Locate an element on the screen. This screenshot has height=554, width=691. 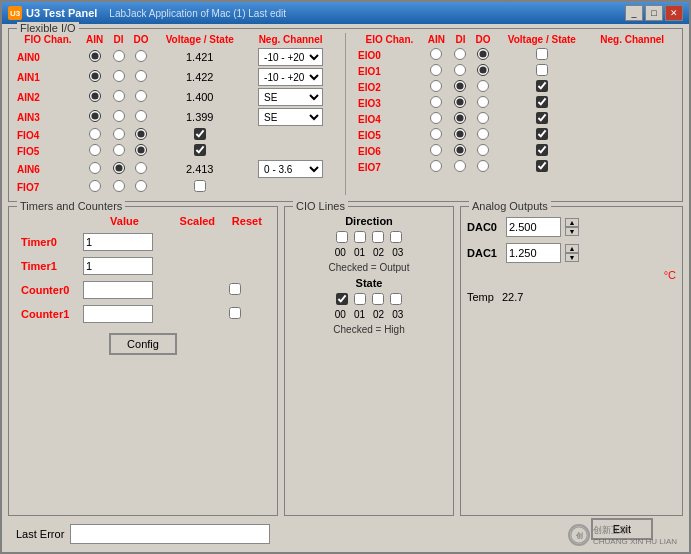
eio1-di-radio is located at coordinates (460, 70).